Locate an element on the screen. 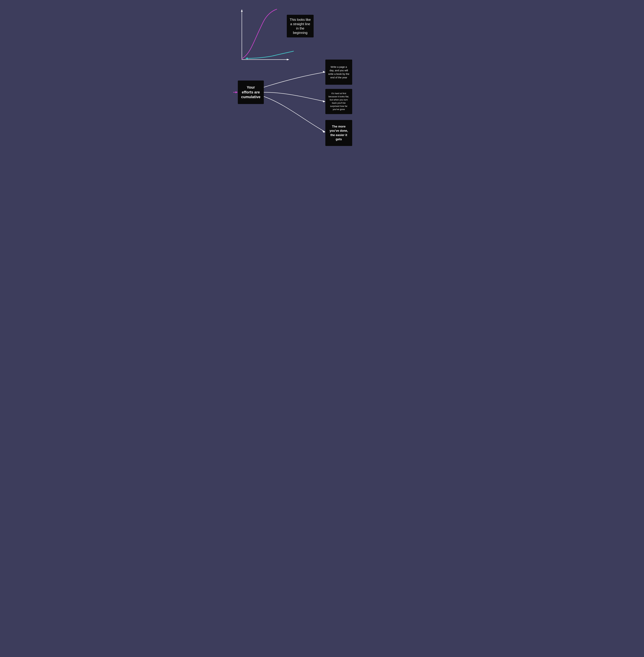 Image resolution: width=644 pixels, height=657 pixels. card-efforts-text: Your efforts are cumulative is located at coordinates (251, 92).